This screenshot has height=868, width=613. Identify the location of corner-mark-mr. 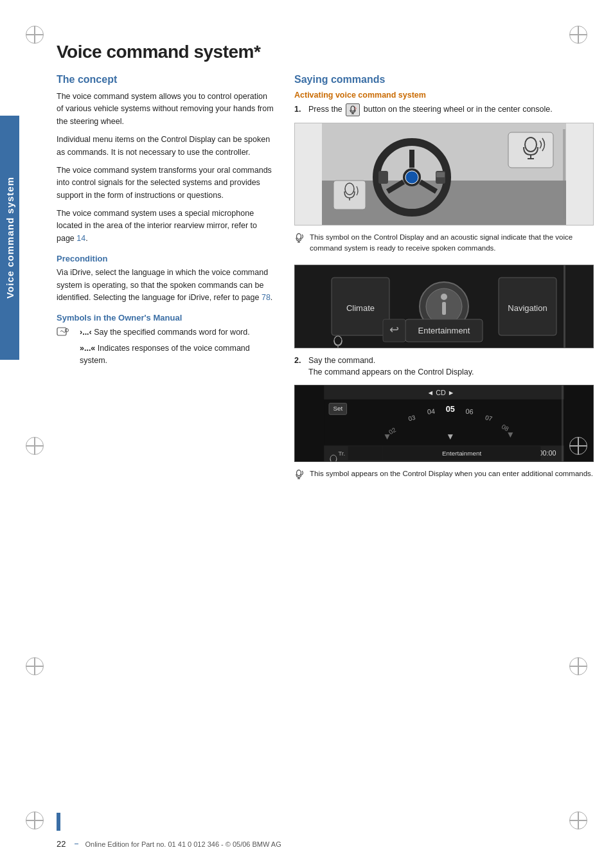
(578, 446).